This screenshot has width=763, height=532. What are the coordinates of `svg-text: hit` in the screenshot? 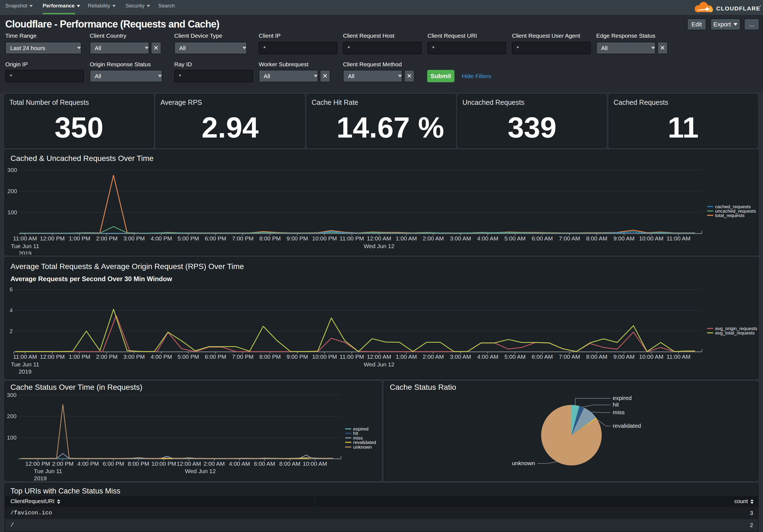 It's located at (616, 404).